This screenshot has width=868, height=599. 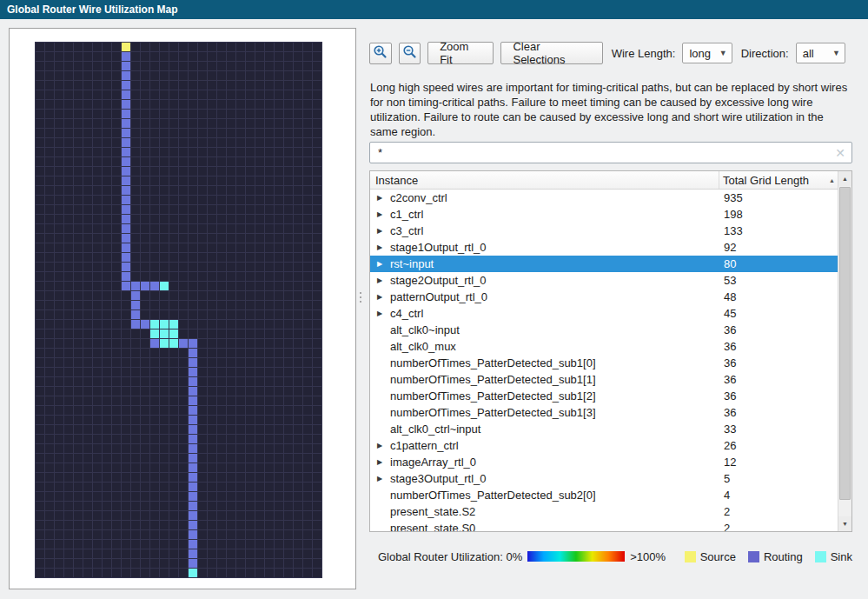 What do you see at coordinates (604, 478) in the screenshot?
I see `table-row: ▶stage3Output_rtl_05` at bounding box center [604, 478].